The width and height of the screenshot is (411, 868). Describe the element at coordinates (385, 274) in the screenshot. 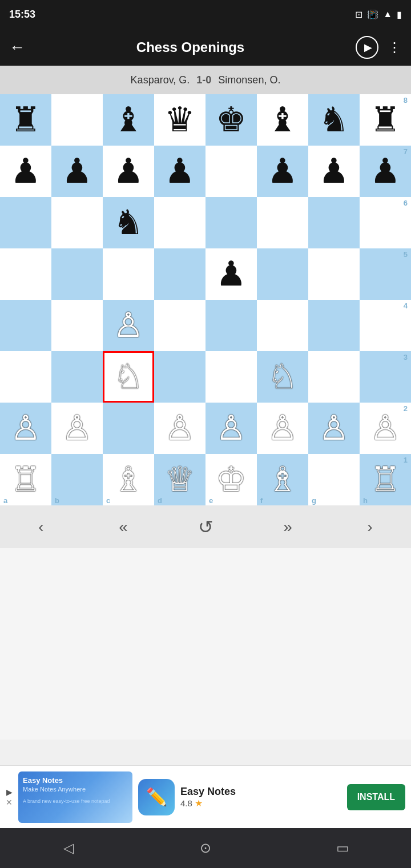

I see `cell-h5: 5` at that location.